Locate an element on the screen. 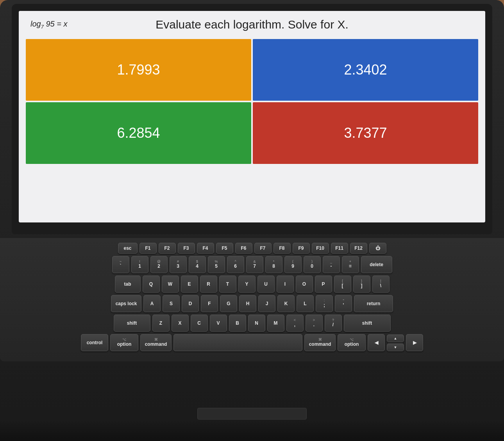 The width and height of the screenshot is (504, 441). key-4: $4 is located at coordinates (197, 265).